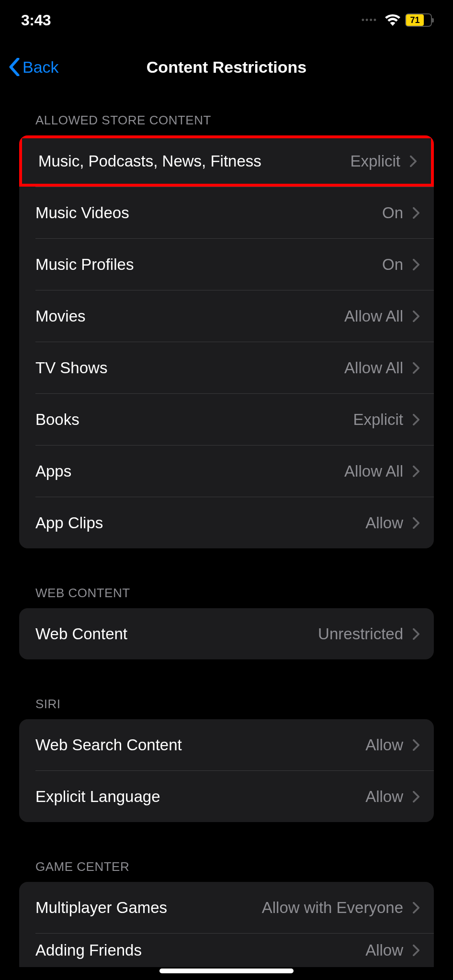 This screenshot has width=453, height=980. I want to click on row-label: Apps, so click(54, 471).